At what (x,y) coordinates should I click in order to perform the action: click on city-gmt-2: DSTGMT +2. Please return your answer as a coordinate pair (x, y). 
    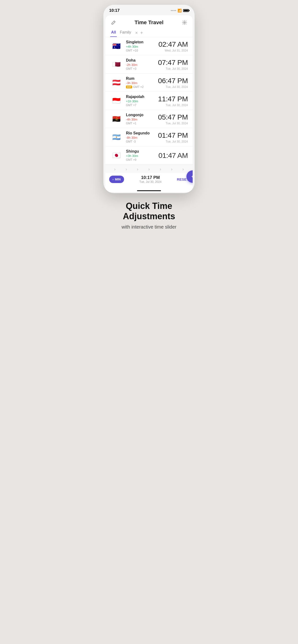
    Looking at the image, I should click on (140, 87).